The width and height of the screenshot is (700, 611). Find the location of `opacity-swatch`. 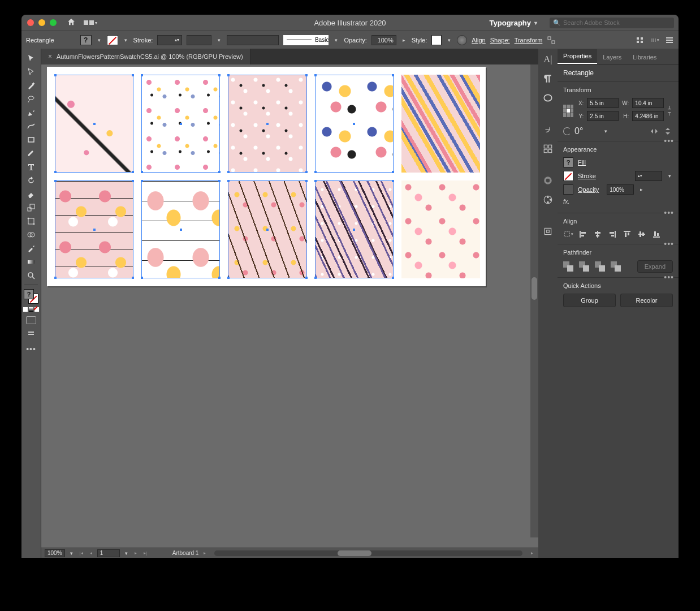

opacity-swatch is located at coordinates (568, 190).